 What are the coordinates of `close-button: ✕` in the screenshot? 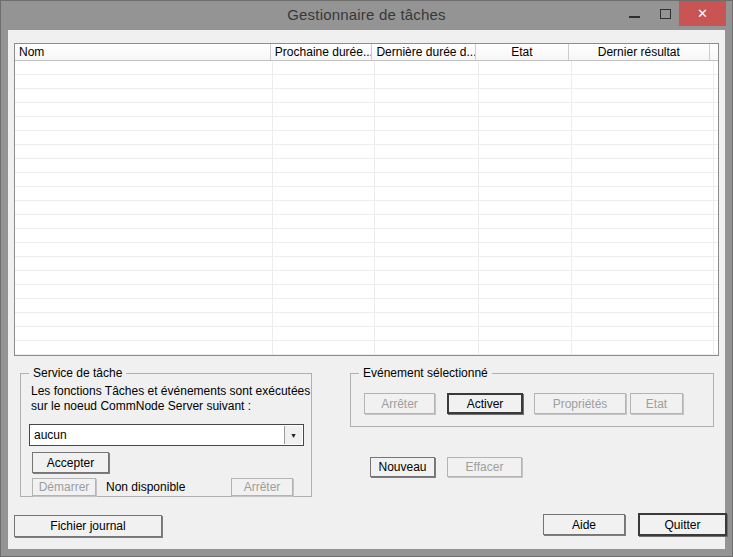 It's located at (702, 14).